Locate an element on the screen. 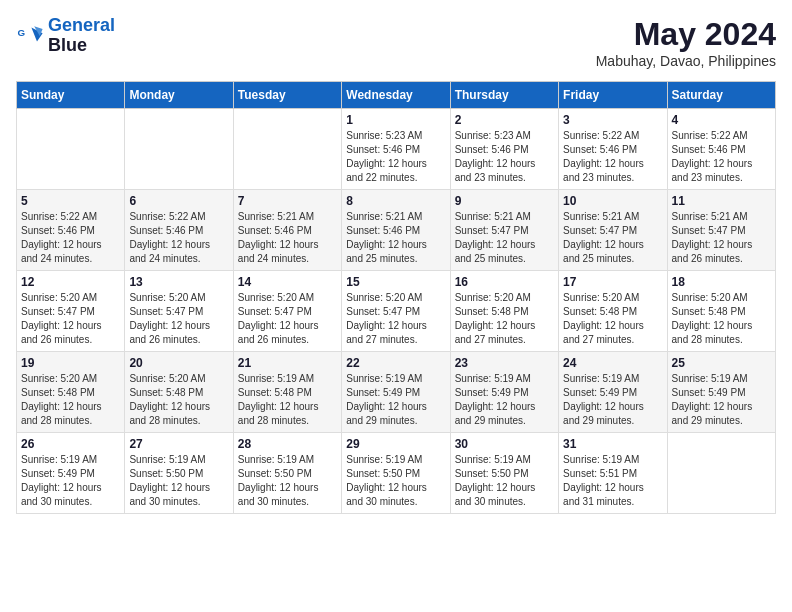  calendar-cell: 29Sunrise: 5:19 AM Sunset: 5:50 PM Dayli… is located at coordinates (396, 474).